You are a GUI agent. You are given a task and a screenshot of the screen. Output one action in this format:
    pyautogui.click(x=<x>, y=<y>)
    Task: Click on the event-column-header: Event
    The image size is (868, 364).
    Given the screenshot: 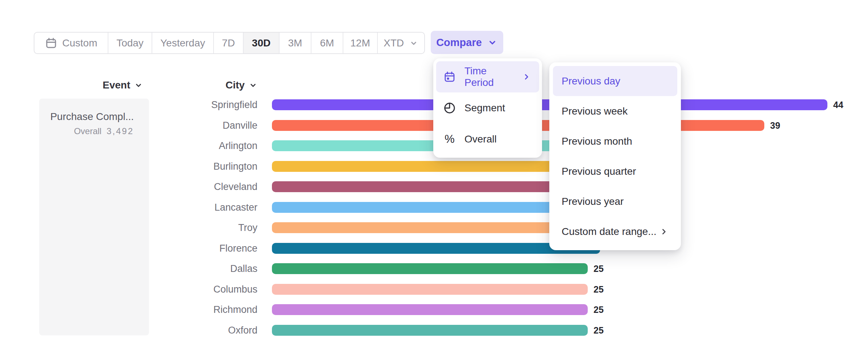 What is the action you would take?
    pyautogui.click(x=123, y=85)
    